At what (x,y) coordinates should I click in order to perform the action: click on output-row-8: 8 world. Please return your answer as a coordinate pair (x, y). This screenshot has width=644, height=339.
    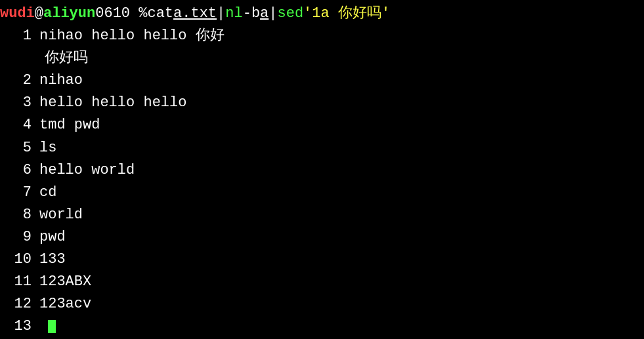
    Looking at the image, I should click on (322, 215).